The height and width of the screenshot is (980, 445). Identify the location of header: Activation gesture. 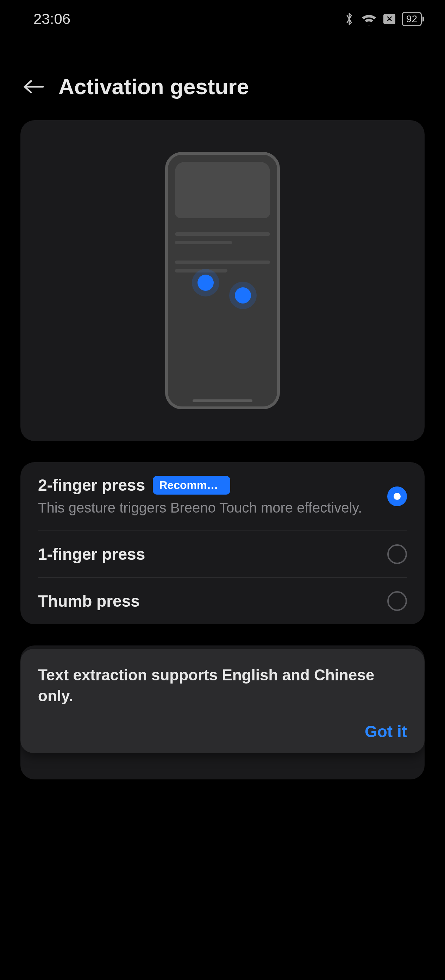
(223, 78).